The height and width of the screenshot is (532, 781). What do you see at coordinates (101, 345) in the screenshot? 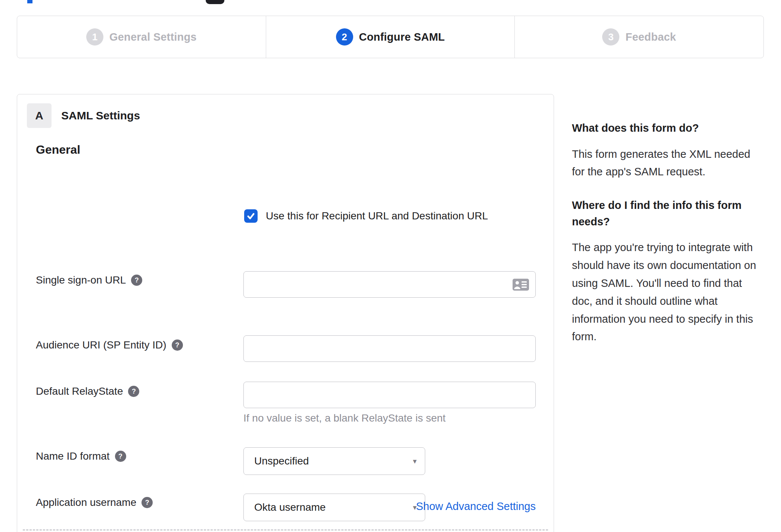
I see `audience-uri-label-text: Audience URI (SP Entity ID)` at bounding box center [101, 345].